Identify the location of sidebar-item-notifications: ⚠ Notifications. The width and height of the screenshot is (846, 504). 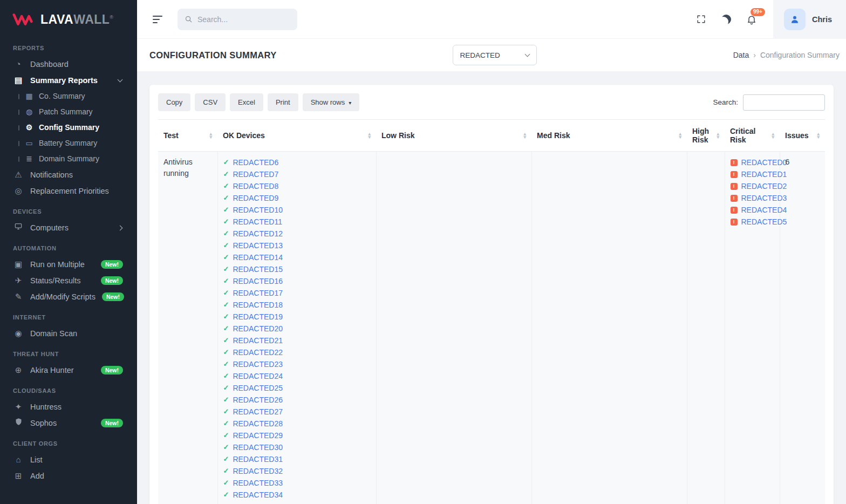
(69, 175).